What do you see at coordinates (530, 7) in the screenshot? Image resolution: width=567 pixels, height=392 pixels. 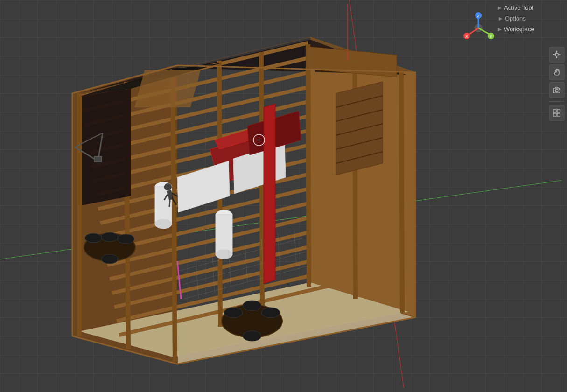 I see `active-tool-menu: ▶ Active Tool` at bounding box center [530, 7].